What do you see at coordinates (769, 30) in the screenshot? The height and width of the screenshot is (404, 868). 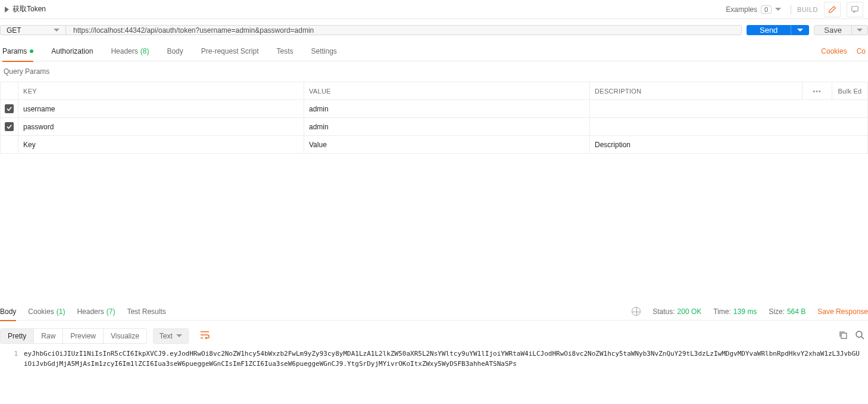 I see `send-button: Send` at bounding box center [769, 30].